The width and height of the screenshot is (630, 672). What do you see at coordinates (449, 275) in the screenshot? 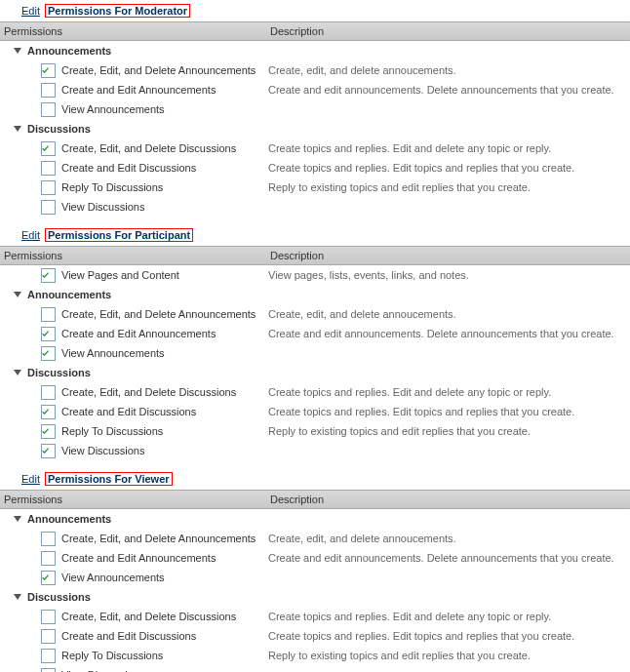
I see `permission-description: View pages, lists, events, links, and no…` at bounding box center [449, 275].